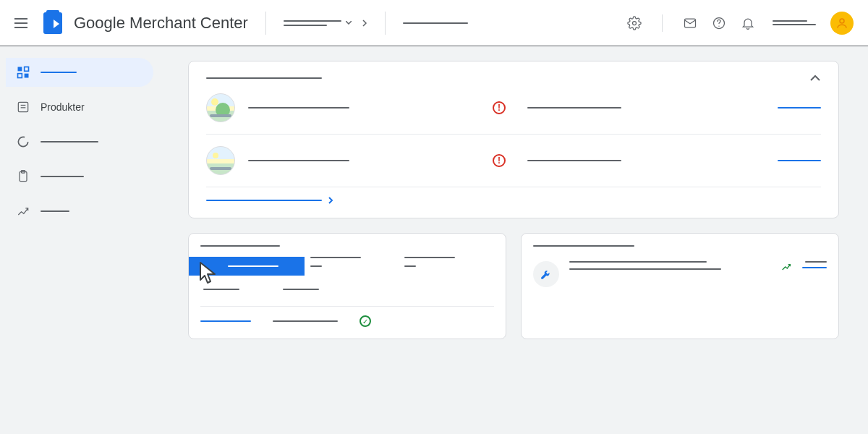 Image resolution: width=868 pixels, height=434 pixels. What do you see at coordinates (434, 23) in the screenshot?
I see `app-header: Google Merchant Center` at bounding box center [434, 23].